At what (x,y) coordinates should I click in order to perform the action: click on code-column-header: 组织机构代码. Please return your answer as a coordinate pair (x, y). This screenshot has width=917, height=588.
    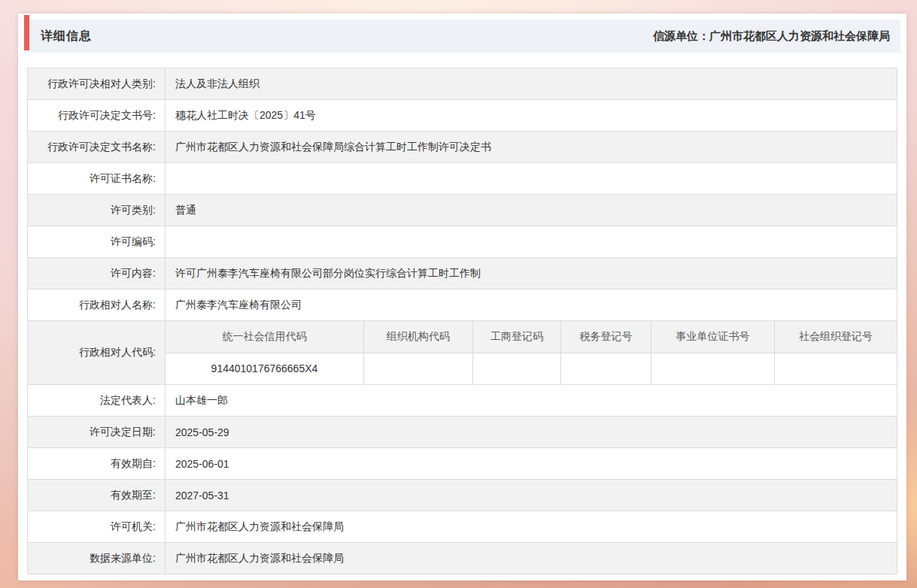
    Looking at the image, I should click on (418, 337).